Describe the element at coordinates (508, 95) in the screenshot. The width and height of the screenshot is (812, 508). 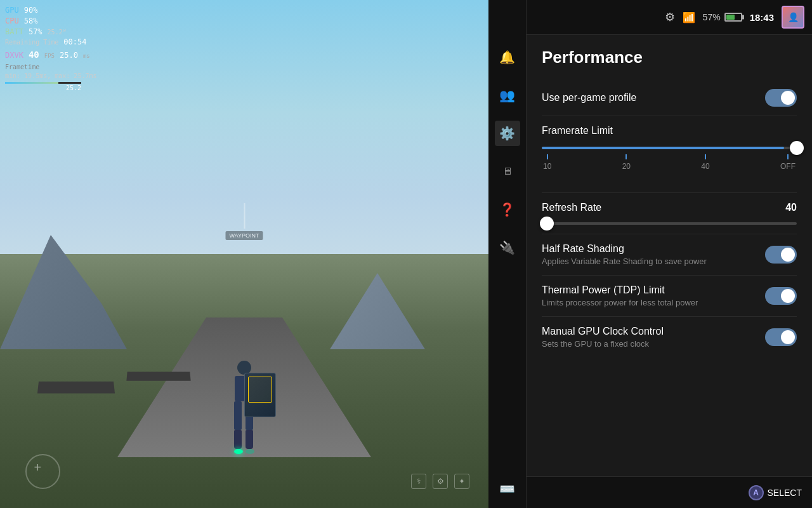
I see `users-icon: 👥` at that location.